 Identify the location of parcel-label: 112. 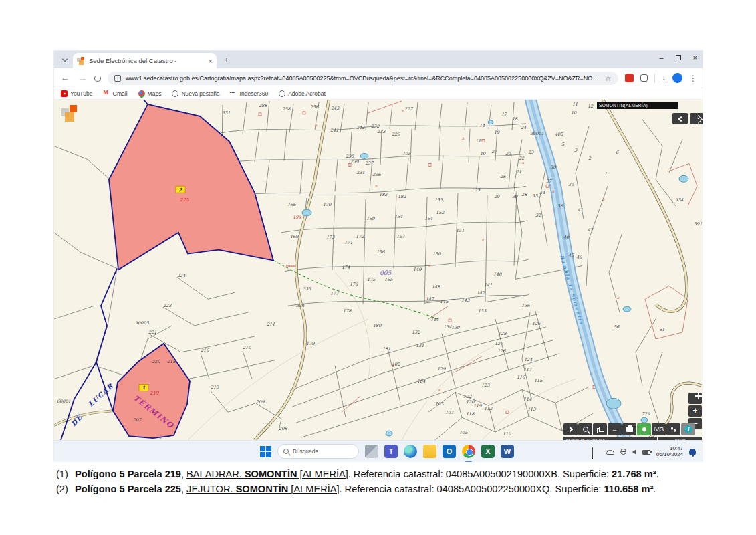
(488, 409).